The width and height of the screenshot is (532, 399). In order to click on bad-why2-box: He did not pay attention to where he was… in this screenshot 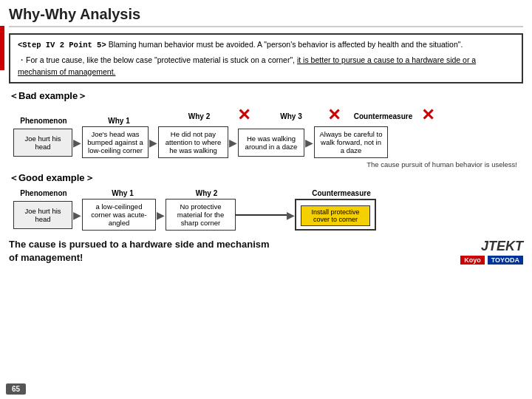, I will do `click(194, 142)`.